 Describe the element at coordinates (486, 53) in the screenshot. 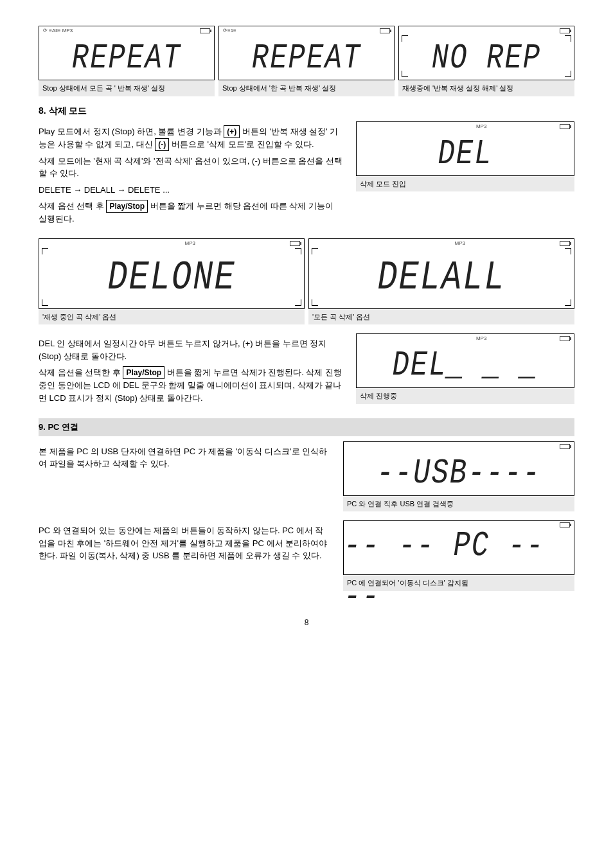

I see `lcd-no-rep: NO REP` at that location.